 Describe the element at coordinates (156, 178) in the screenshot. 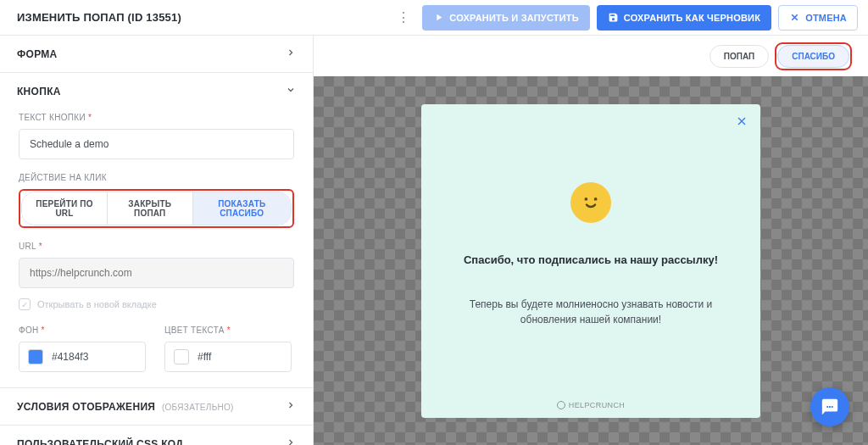

I see `click-action-label: ДЕЙСТВИЕ НА КЛИК` at that location.